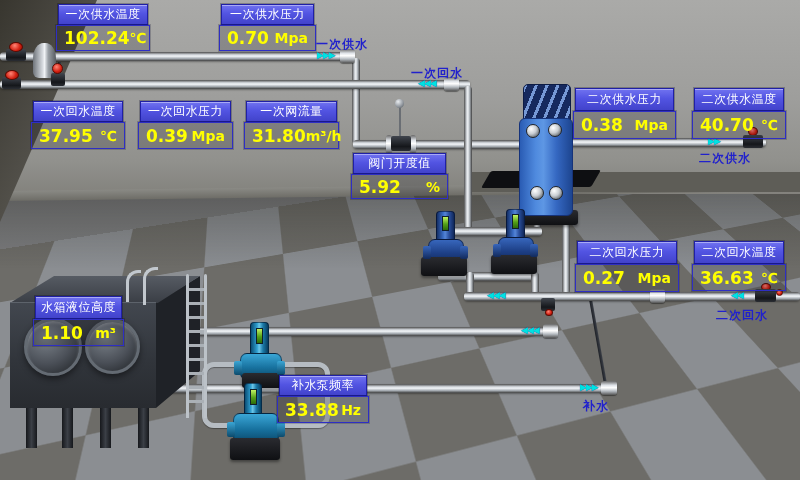  Describe the element at coordinates (248, 38) in the screenshot. I see `sensor-value: 0.70` at that location.